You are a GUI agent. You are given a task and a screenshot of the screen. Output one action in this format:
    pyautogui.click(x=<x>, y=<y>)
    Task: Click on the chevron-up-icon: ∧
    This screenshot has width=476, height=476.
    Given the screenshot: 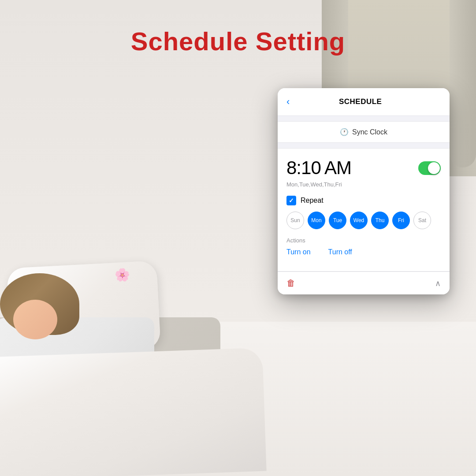 What is the action you would take?
    pyautogui.click(x=438, y=283)
    